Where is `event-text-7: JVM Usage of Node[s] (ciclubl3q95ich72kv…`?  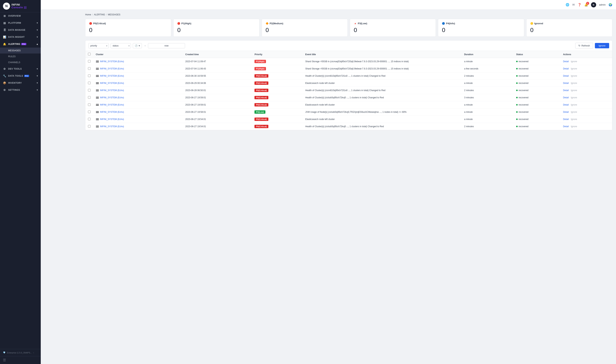 event-text-7: JVM Usage of Node[s] (ciclubl3q95ich72kv… is located at coordinates (382, 112).